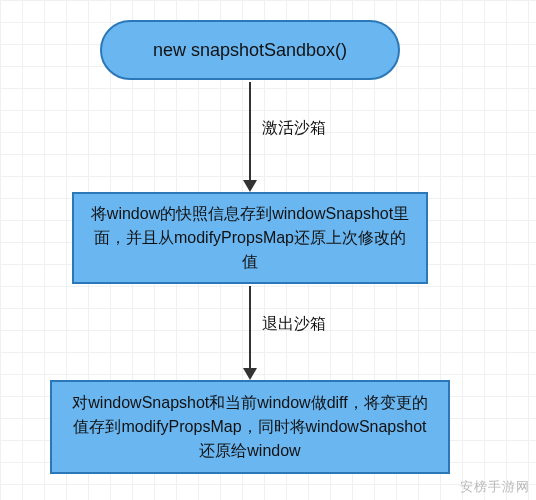  Describe the element at coordinates (294, 128) in the screenshot. I see `flow-edge-1-label: 激活沙箱` at that location.